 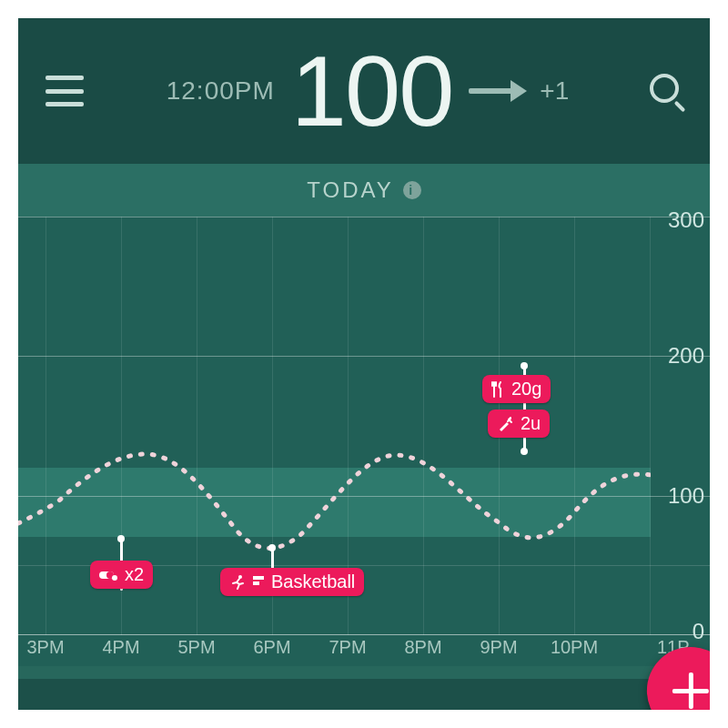 I want to click on menu-icon, so click(x=65, y=91).